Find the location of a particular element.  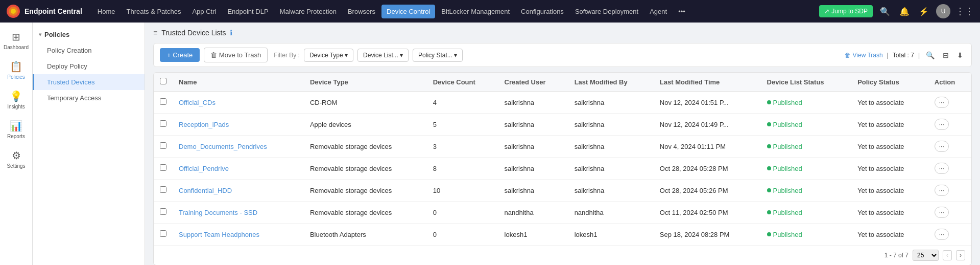

row-action-1: ··· is located at coordinates (950, 125).